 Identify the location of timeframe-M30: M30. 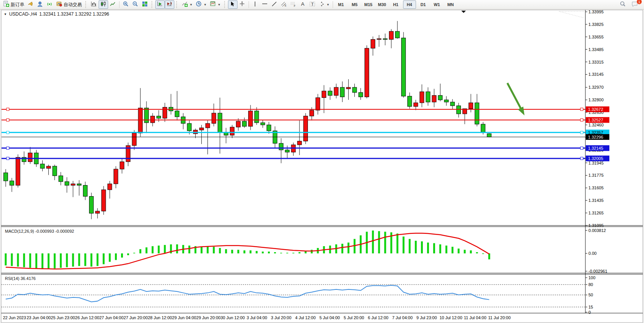
(382, 5).